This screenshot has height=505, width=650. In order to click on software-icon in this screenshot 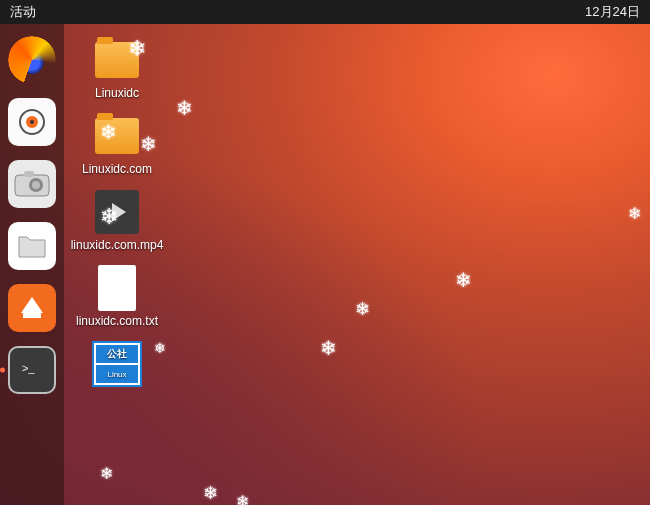, I will do `click(32, 308)`.